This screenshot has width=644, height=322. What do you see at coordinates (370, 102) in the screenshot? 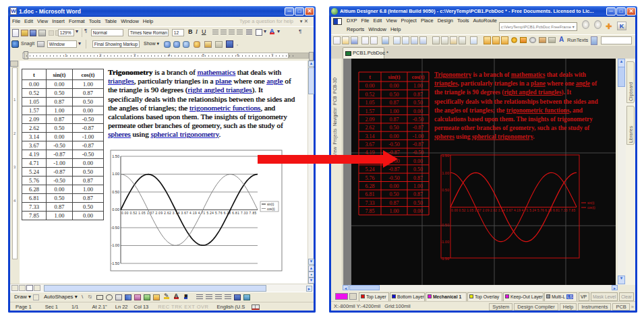
I see `svg-text: 1.05` at bounding box center [370, 102].